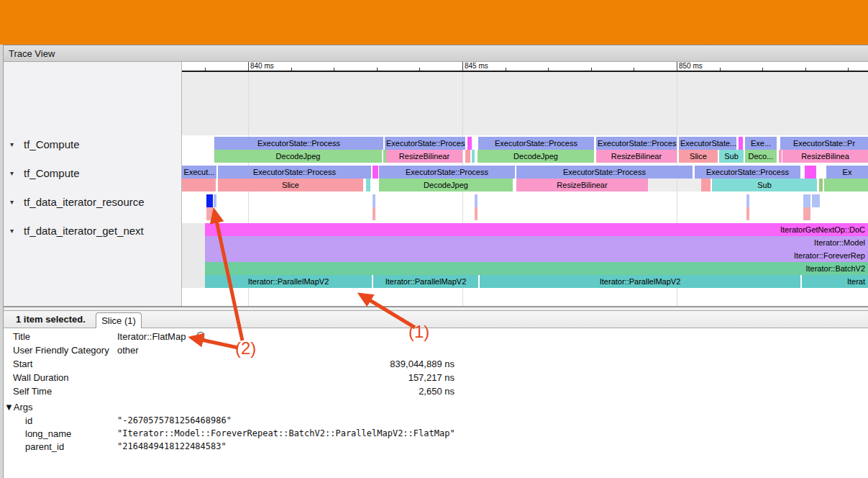  Describe the element at coordinates (91, 202) in the screenshot. I see `track-label-tf_data_iterator_resource-2: ▾tf_data_iterator_resource` at that location.